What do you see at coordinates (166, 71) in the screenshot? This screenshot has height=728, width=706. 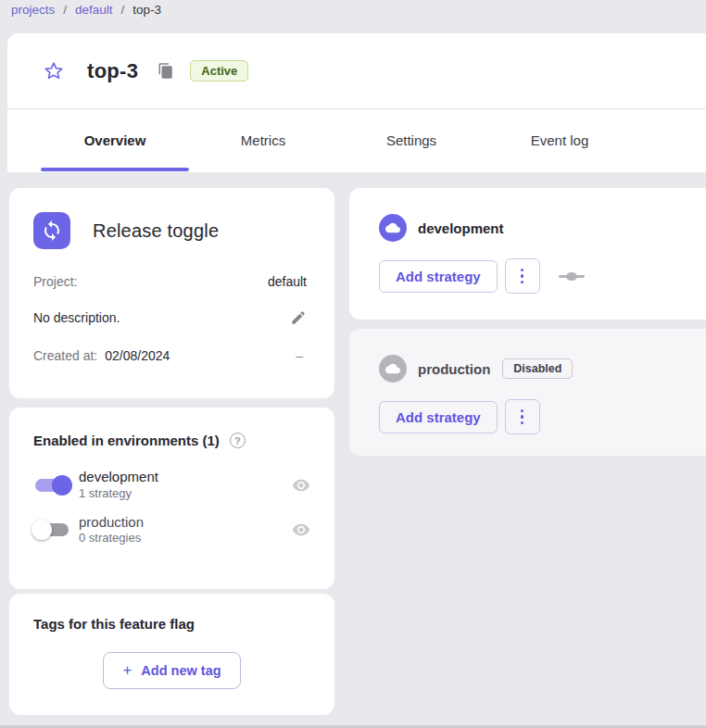 I see `copy-icon` at bounding box center [166, 71].